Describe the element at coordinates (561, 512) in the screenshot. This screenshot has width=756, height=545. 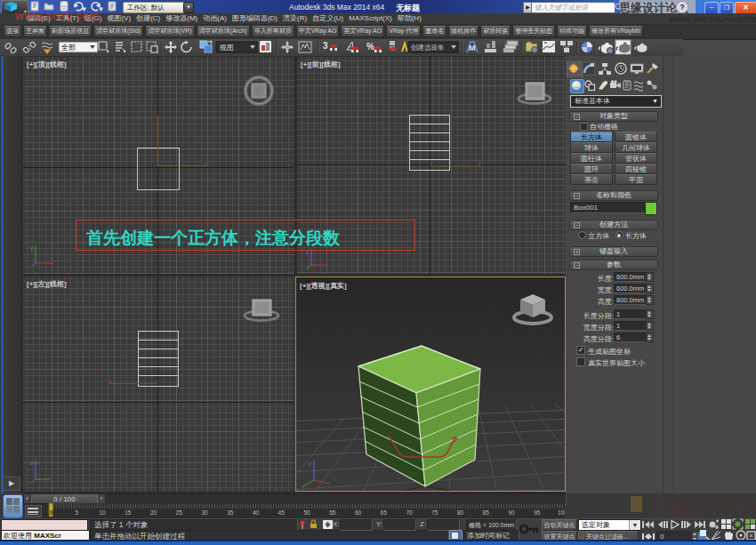
I see `svg-text: 100` at that location.